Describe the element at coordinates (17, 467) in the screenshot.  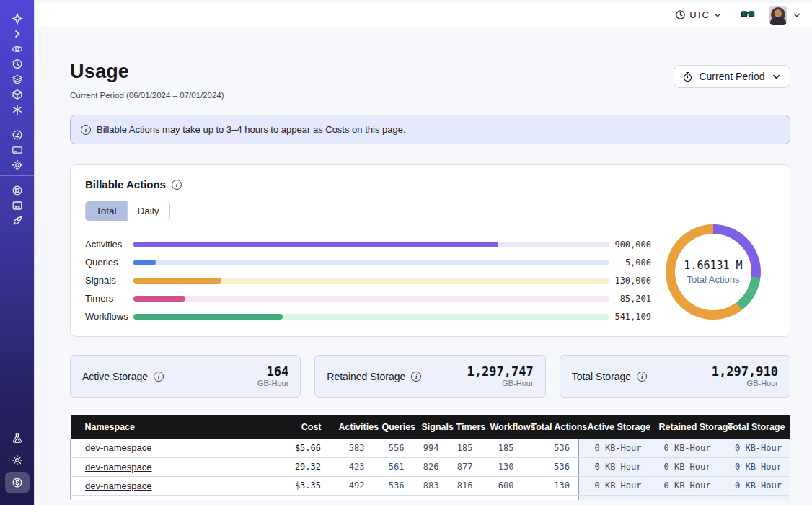
I see `sidebar-bottom` at that location.